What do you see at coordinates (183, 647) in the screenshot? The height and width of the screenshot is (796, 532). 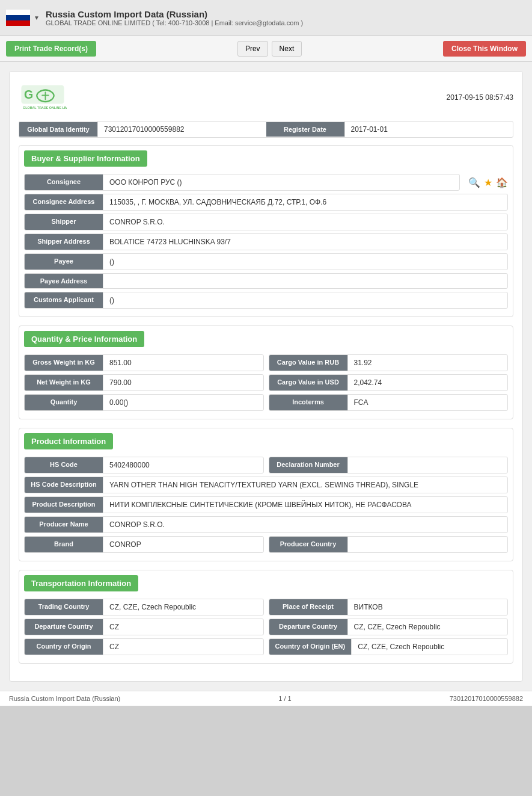 I see `country-of-origin-value: CZ` at bounding box center [183, 647].